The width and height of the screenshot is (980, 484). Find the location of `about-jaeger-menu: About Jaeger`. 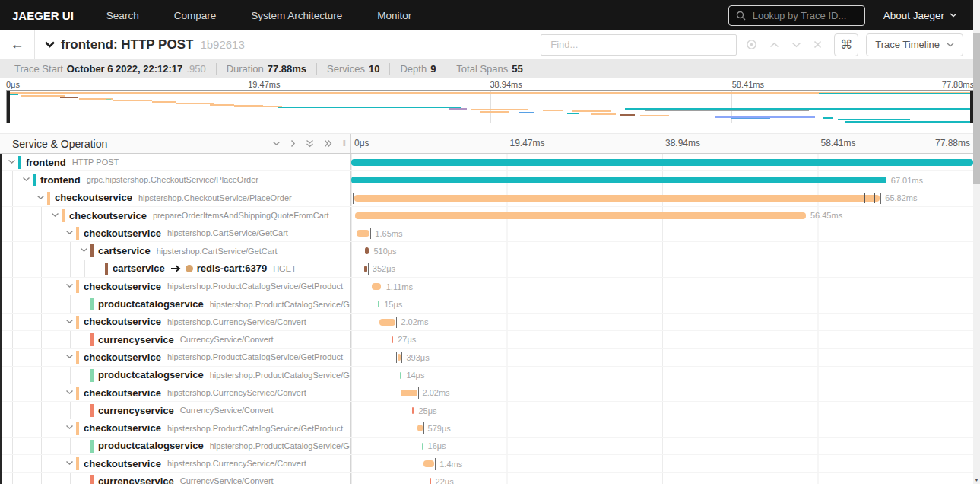

about-jaeger-menu: About Jaeger is located at coordinates (920, 15).